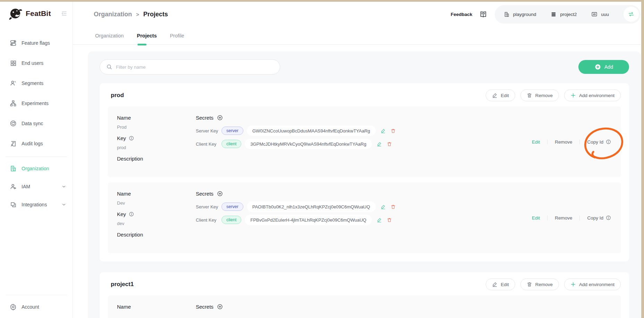 The height and width of the screenshot is (318, 644). Describe the element at coordinates (568, 15) in the screenshot. I see `workspace-project-name: project2` at that location.